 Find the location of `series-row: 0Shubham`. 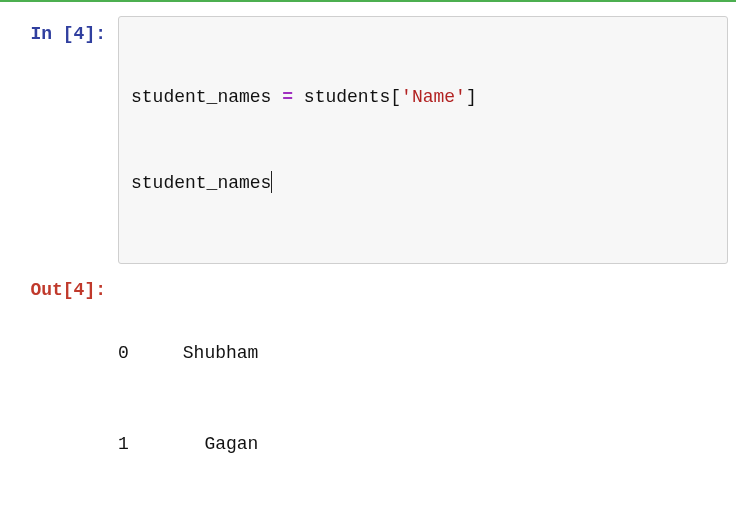

series-row: 0Shubham is located at coordinates (423, 354).